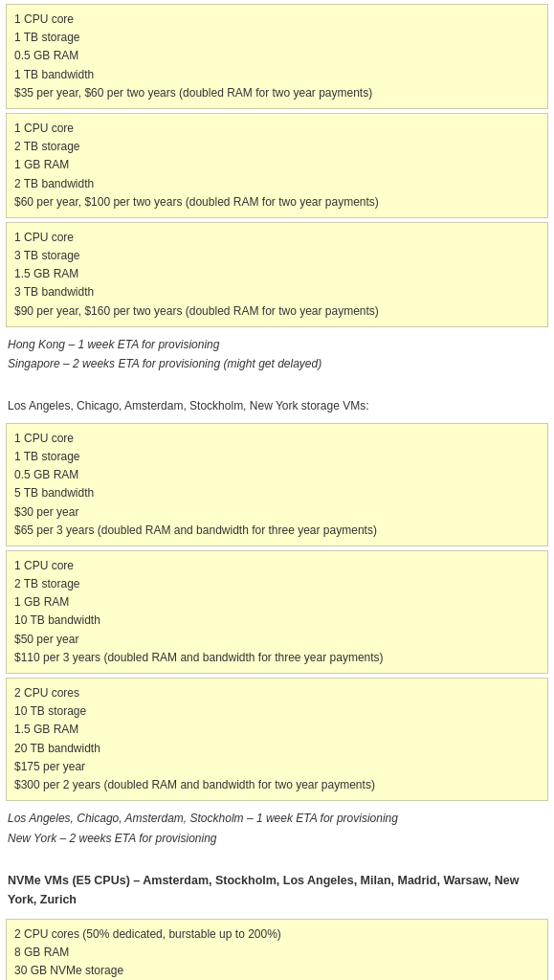 The height and width of the screenshot is (980, 554). What do you see at coordinates (277, 748) in the screenshot?
I see `plan-spec: 20 TB bandwidth` at bounding box center [277, 748].